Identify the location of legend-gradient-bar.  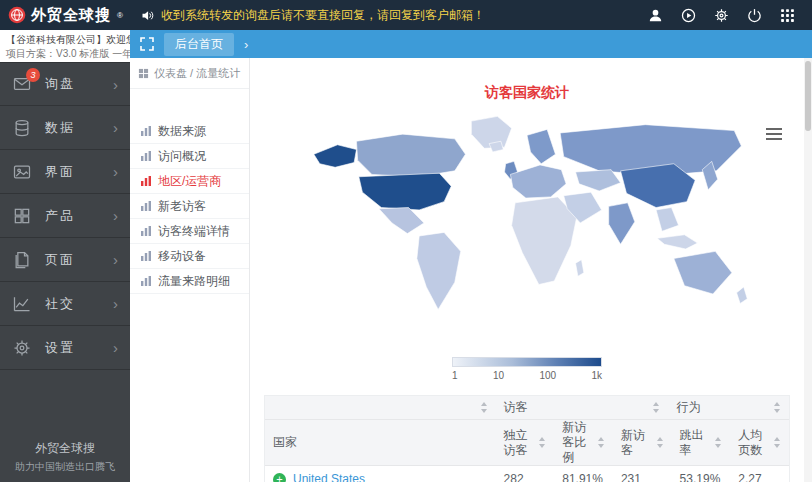
(527, 362).